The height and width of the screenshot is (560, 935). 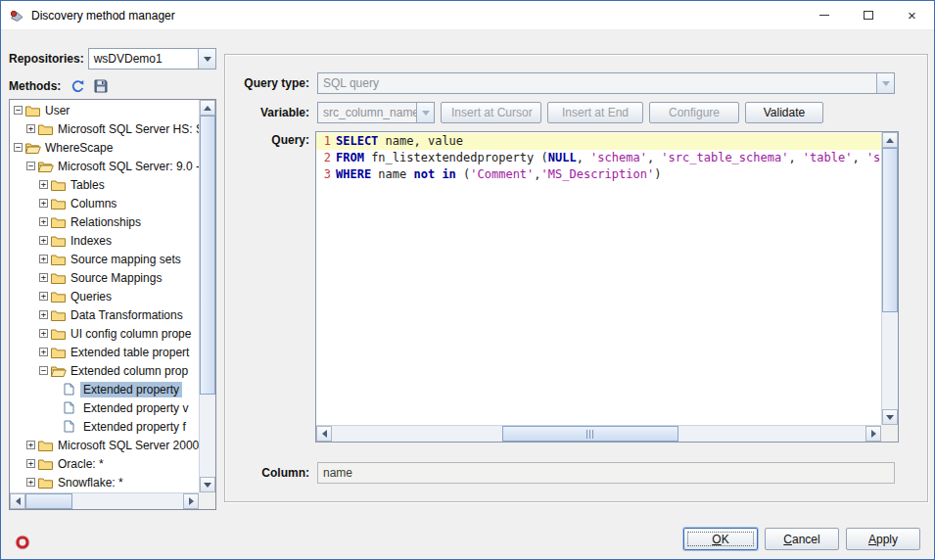 What do you see at coordinates (104, 407) in the screenshot?
I see `tree-item: Extended property v` at bounding box center [104, 407].